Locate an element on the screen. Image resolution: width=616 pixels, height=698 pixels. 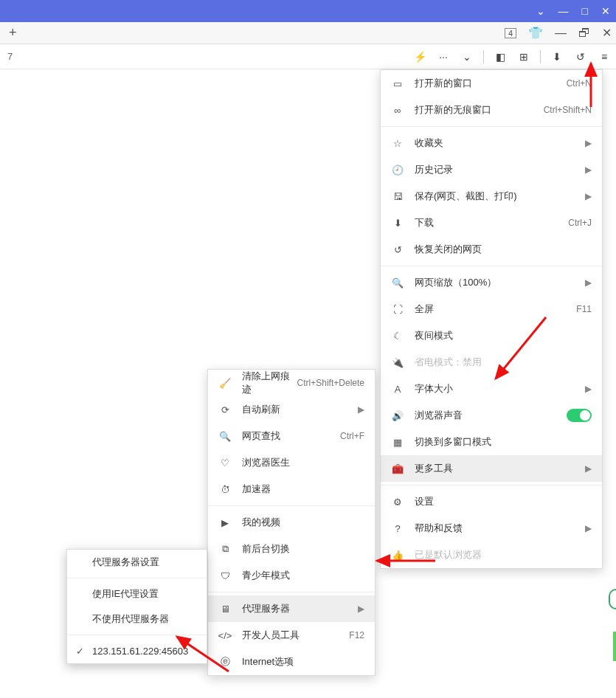
sound-toggle is located at coordinates (579, 415).